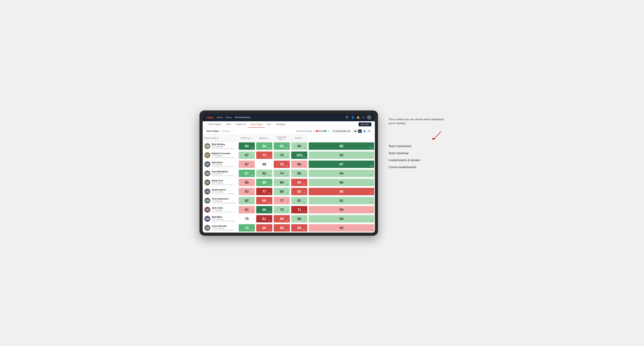 The image size is (644, 346). Describe the element at coordinates (334, 131) in the screenshot. I see `filter-controls: 20 Round Change -5 +5 ☰ Last Rounds:` at that location.